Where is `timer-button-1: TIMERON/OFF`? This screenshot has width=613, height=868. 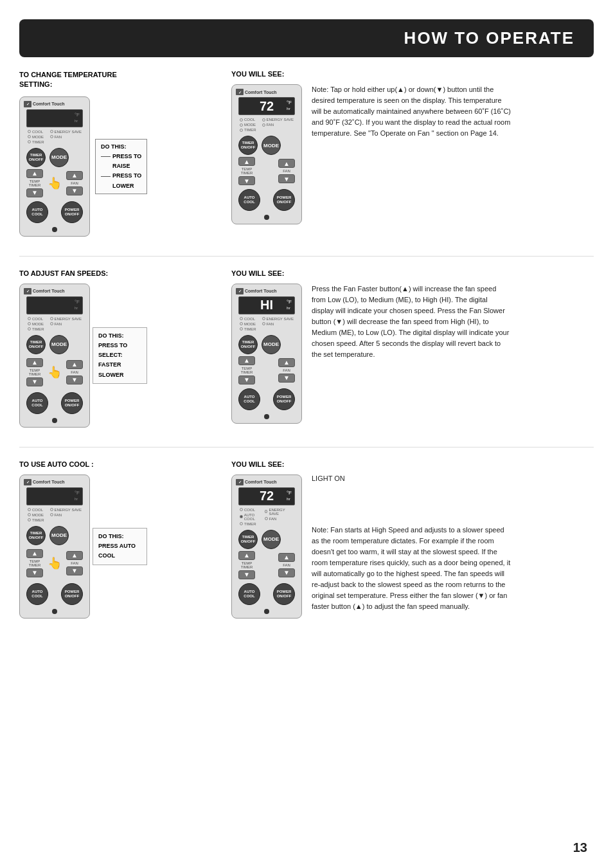 timer-button-1: TIMERON/OFF is located at coordinates (36, 158).